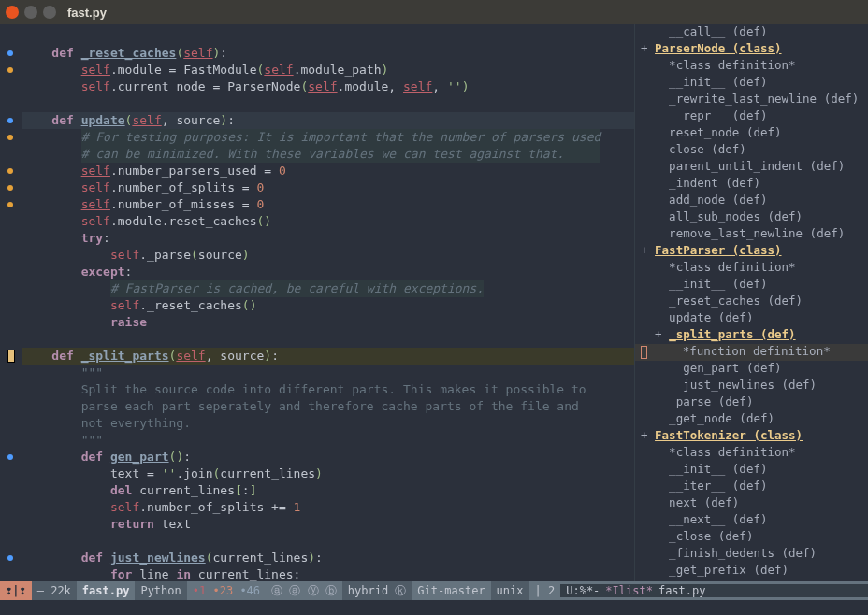 The image size is (868, 615). What do you see at coordinates (328, 574) in the screenshot?
I see `code-line: for line in current_lines:` at bounding box center [328, 574].